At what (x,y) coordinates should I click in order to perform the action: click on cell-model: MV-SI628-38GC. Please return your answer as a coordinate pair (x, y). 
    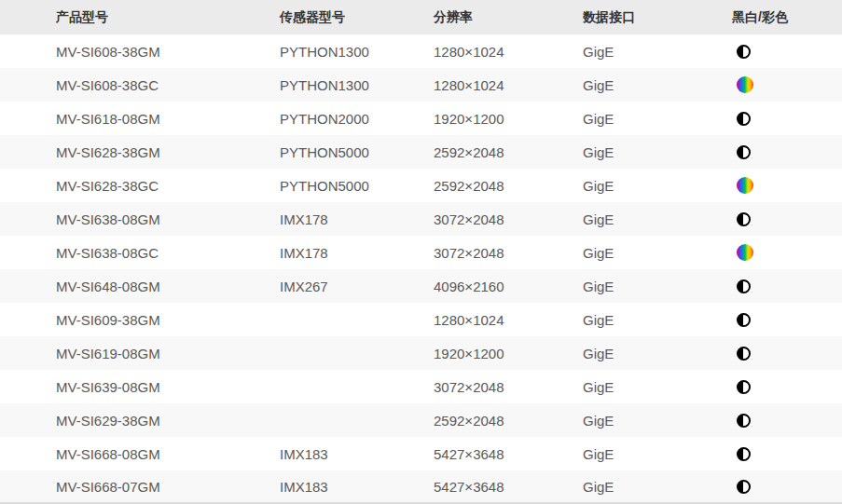
    Looking at the image, I should click on (140, 186).